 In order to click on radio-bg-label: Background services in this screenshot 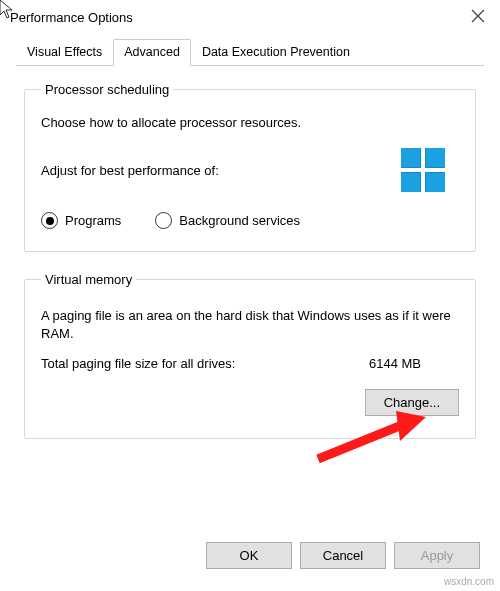, I will do `click(240, 220)`.